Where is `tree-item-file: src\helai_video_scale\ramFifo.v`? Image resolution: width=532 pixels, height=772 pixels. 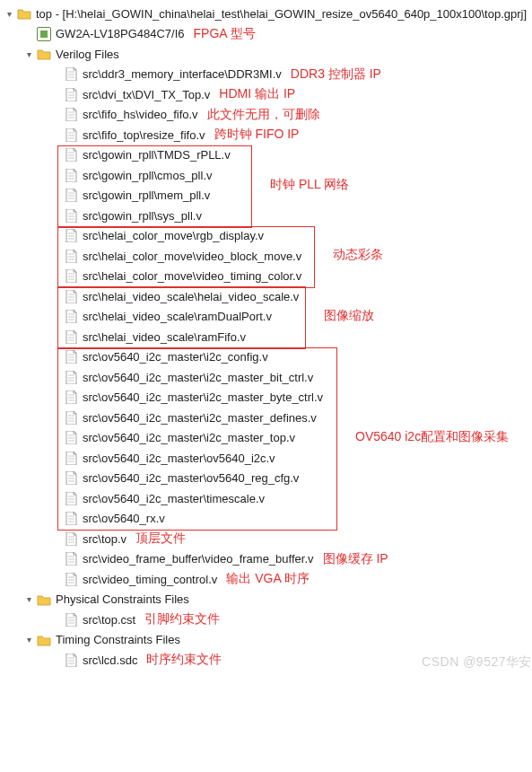 tree-item-file: src\helai_video_scale\ramFifo.v is located at coordinates (267, 338).